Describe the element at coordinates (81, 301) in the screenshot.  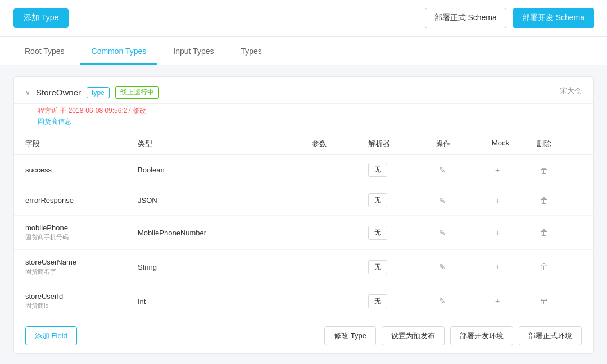
I see `field-name-cell: storeUserId 固货商id` at that location.